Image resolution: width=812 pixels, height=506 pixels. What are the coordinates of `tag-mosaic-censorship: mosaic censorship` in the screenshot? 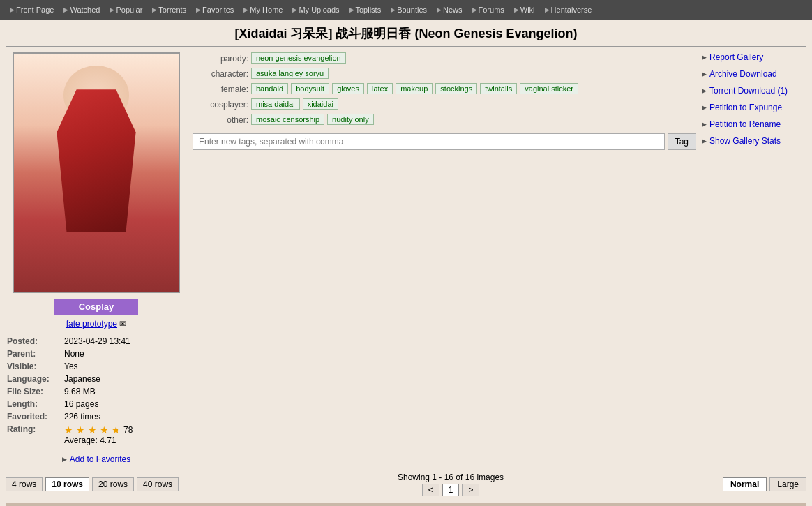 It's located at (287, 119).